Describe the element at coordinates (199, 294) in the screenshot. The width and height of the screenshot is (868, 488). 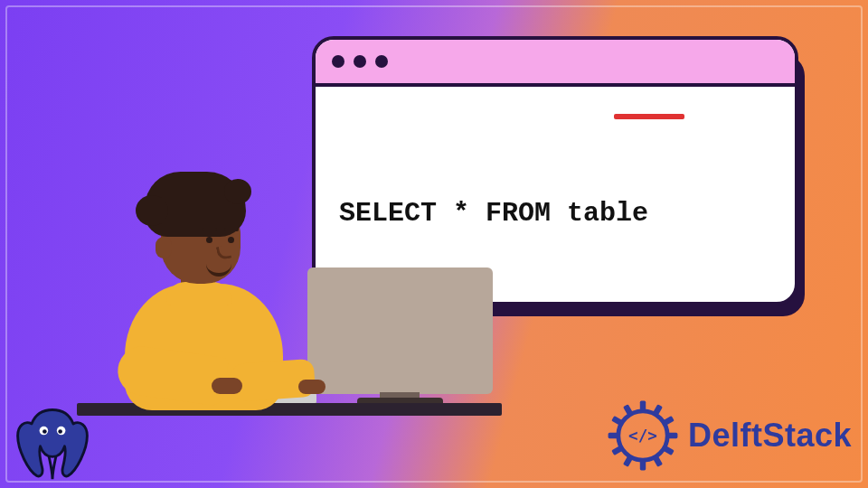
I see `shirt-collar` at that location.